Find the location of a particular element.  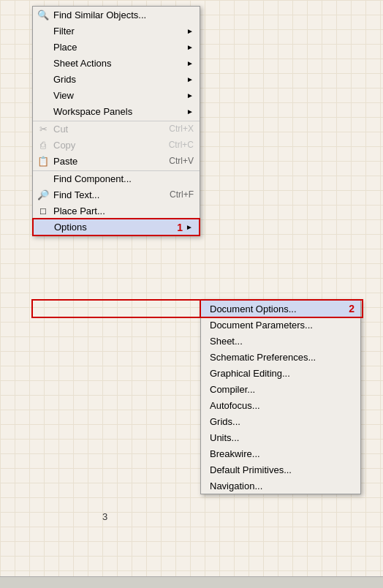

menu-item-find-similar: 🔍 Find Similar Objects... is located at coordinates (116, 15).